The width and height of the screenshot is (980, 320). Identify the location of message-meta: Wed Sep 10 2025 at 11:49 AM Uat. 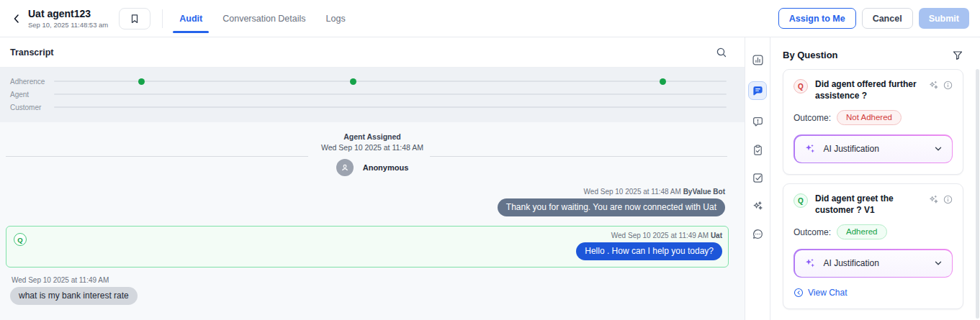
(649, 236).